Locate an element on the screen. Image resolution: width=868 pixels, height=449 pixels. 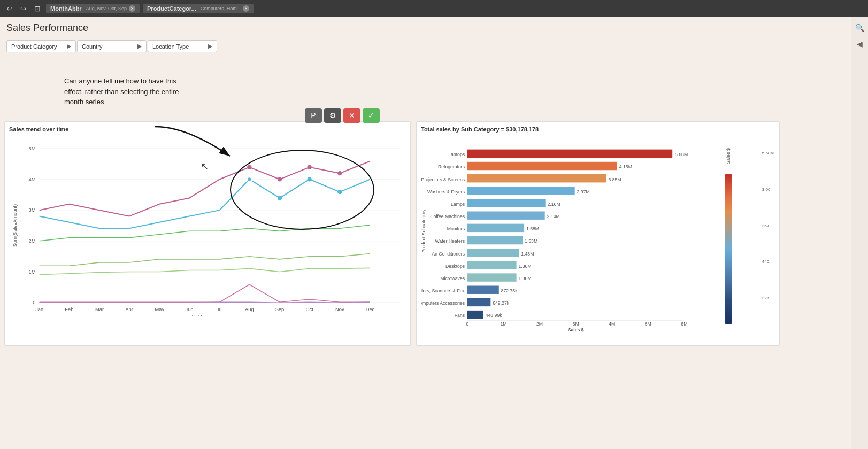
svg-text: Washers & Dryers is located at coordinates (446, 192).